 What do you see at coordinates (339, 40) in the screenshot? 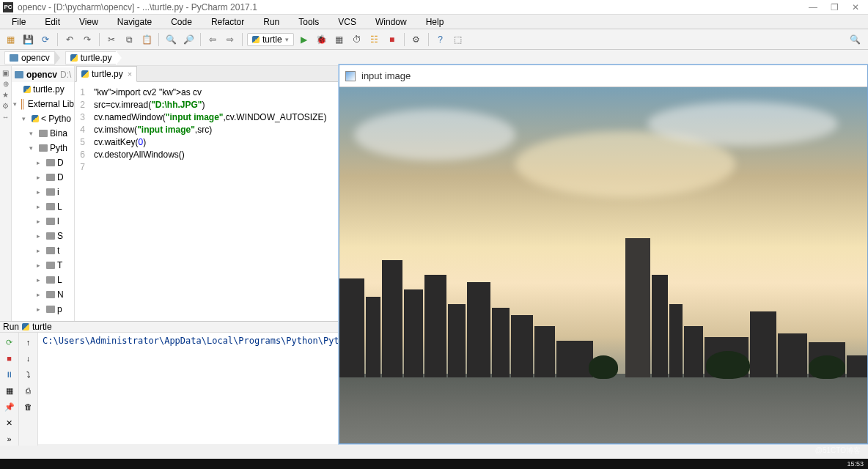
I see `coverage-icon: ▦` at bounding box center [339, 40].